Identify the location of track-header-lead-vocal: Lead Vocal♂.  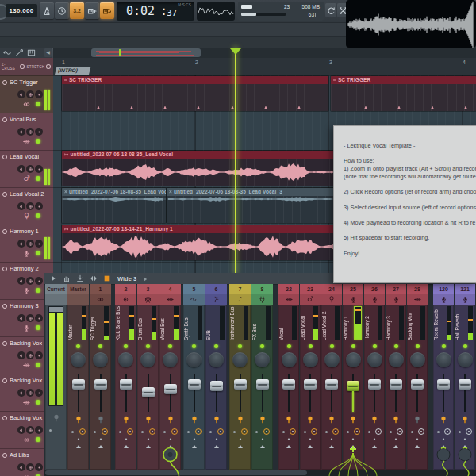
(27, 168).